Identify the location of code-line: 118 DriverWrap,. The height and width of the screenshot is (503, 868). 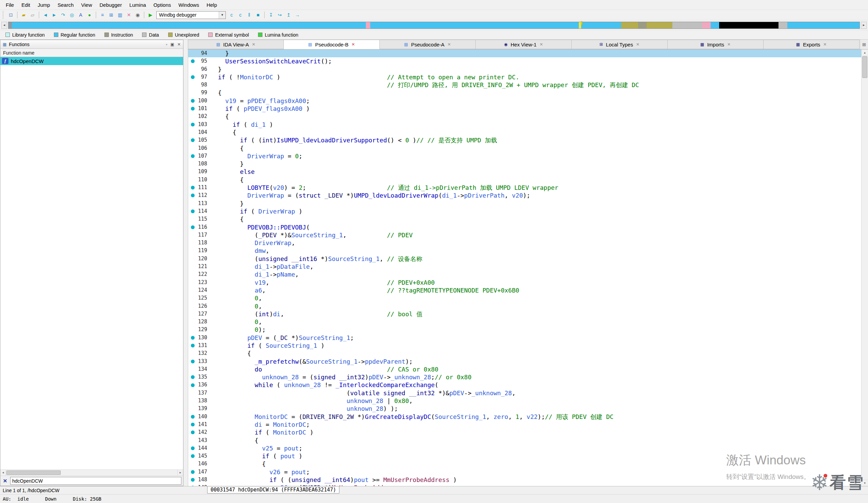
(525, 243).